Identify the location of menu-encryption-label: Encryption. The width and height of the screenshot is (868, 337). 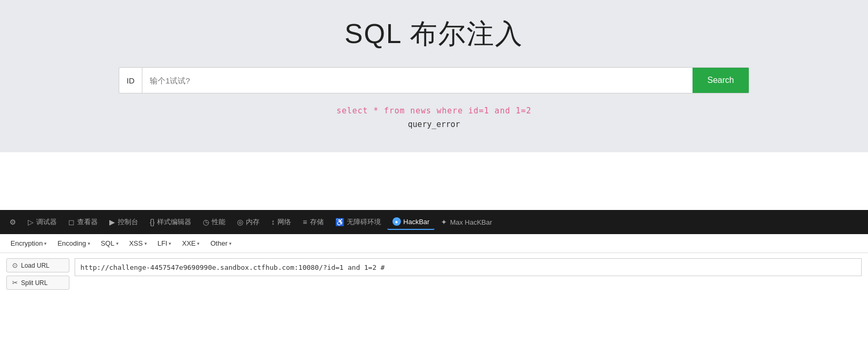
(26, 244).